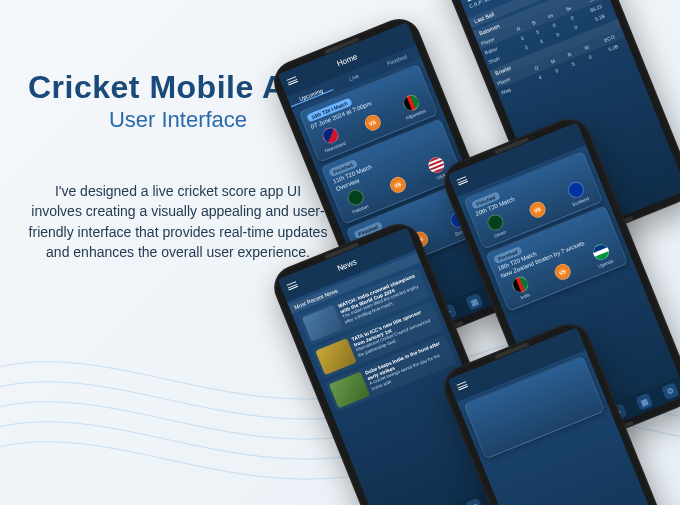 Image resolution: width=680 pixels, height=505 pixels. I want to click on screen-title: News, so click(347, 265).